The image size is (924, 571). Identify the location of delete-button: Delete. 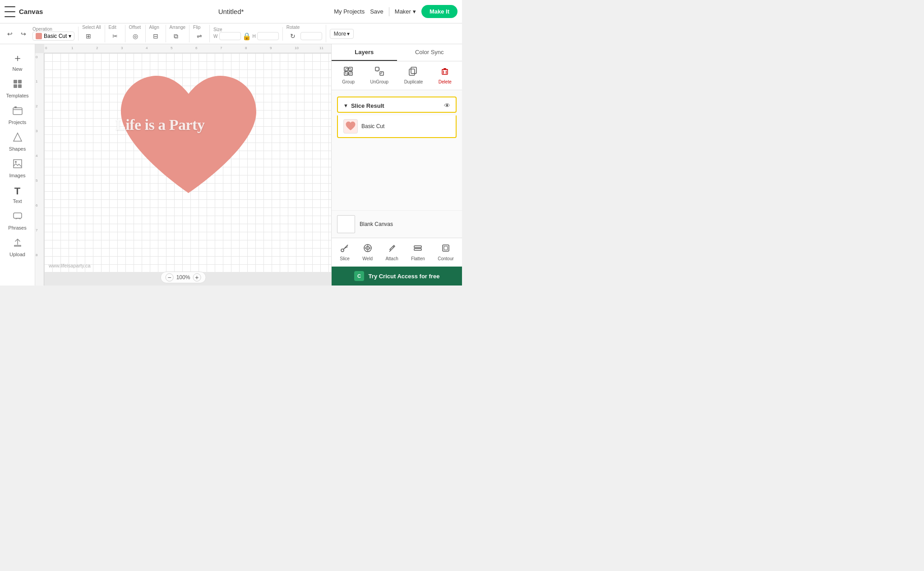
(445, 76).